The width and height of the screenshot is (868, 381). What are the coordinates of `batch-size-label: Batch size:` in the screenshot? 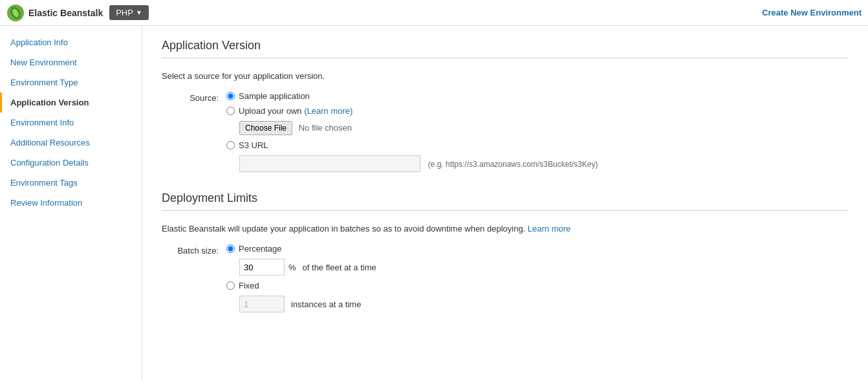 It's located at (194, 250).